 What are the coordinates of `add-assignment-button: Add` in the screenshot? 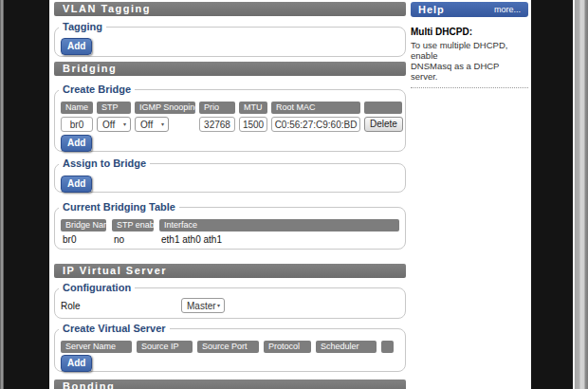 It's located at (76, 184).